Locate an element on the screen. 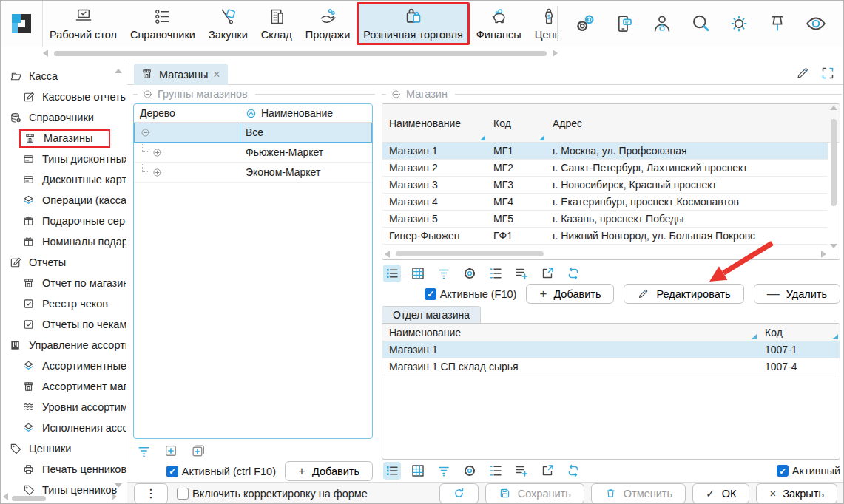 Image resolution: width=844 pixels, height=504 pixels. sidebar-item-cenniki: Ценники is located at coordinates (64, 449).